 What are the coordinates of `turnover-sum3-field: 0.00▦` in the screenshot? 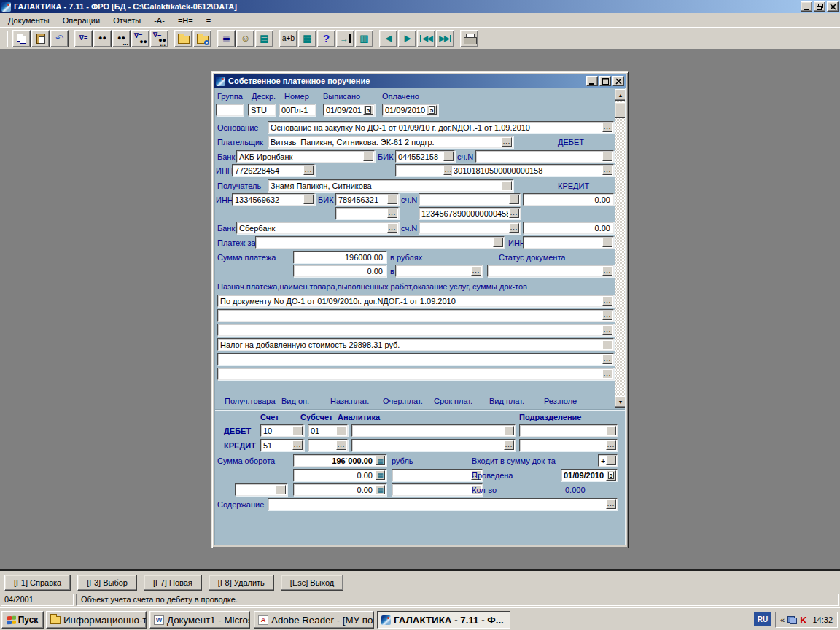 It's located at (340, 490).